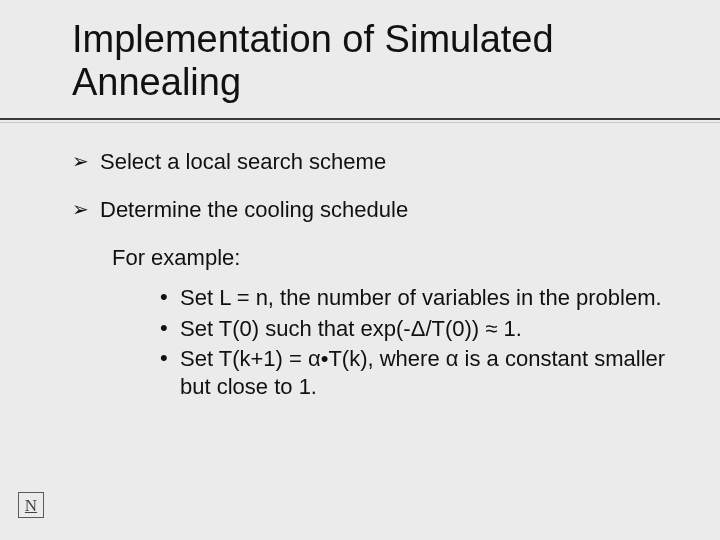  I want to click on sub-bullet-text: Set T(0) such that exp(-Δ/T(0)) ≈ 1., so click(426, 329).